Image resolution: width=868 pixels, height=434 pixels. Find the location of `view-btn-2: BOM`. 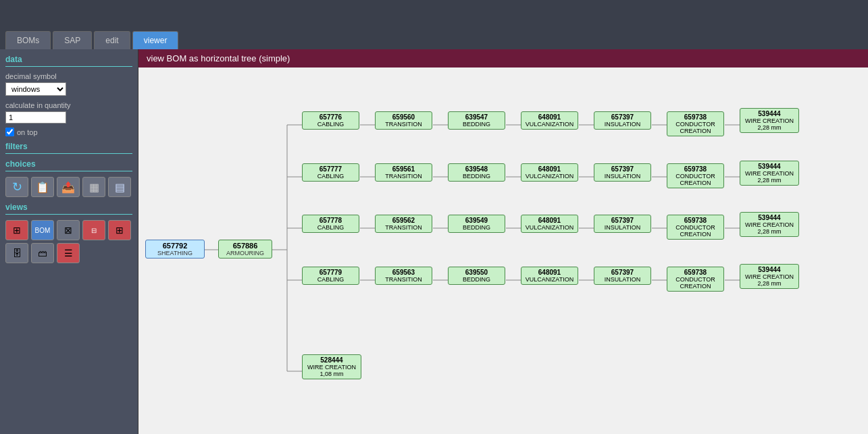

view-btn-2: BOM is located at coordinates (43, 230).